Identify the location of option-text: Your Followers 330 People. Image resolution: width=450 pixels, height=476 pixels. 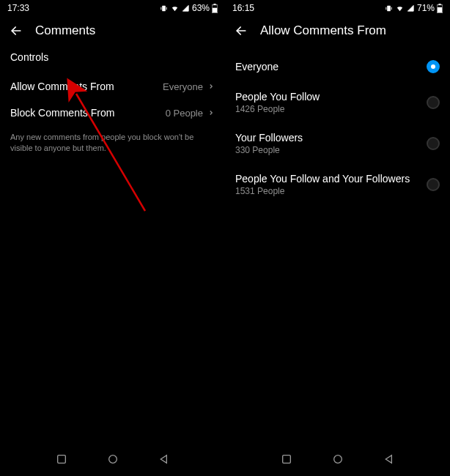
(269, 144).